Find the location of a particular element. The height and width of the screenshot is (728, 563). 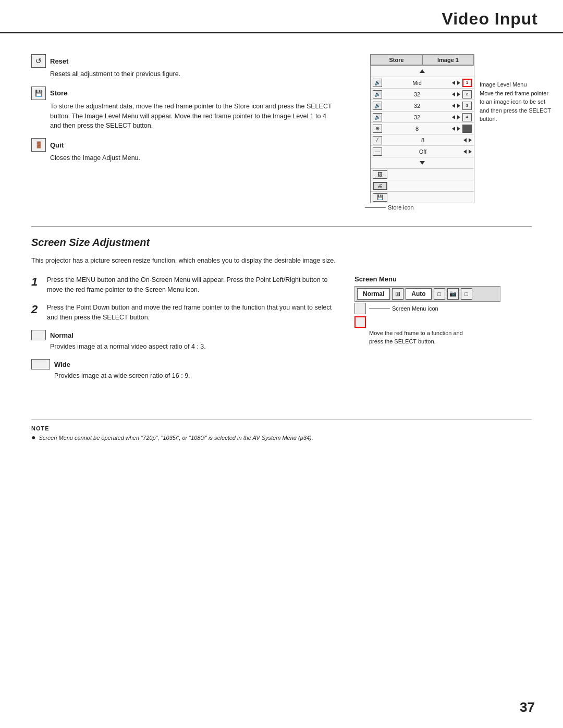

arrow-left-off is located at coordinates (465, 152).